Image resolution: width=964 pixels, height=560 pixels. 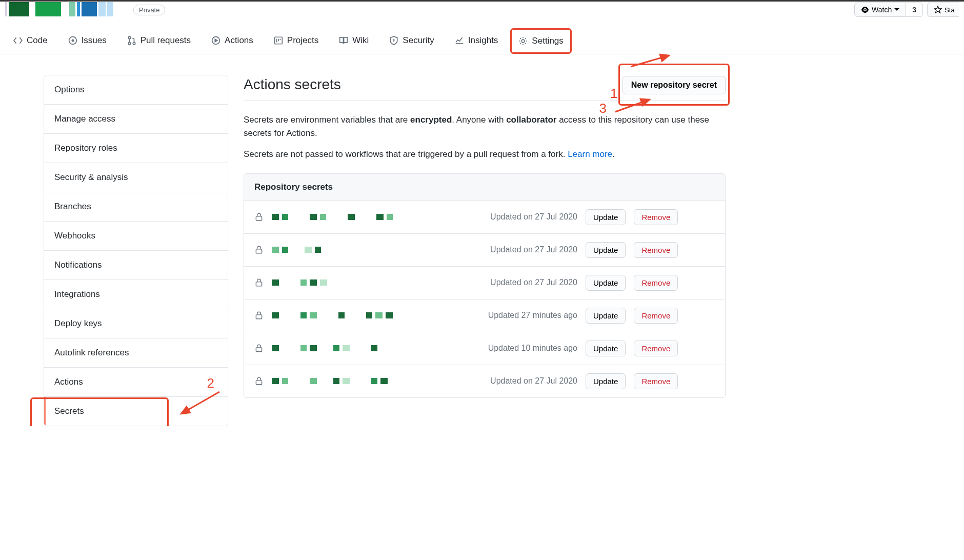 I want to click on tab-actions: Actions, so click(x=232, y=41).